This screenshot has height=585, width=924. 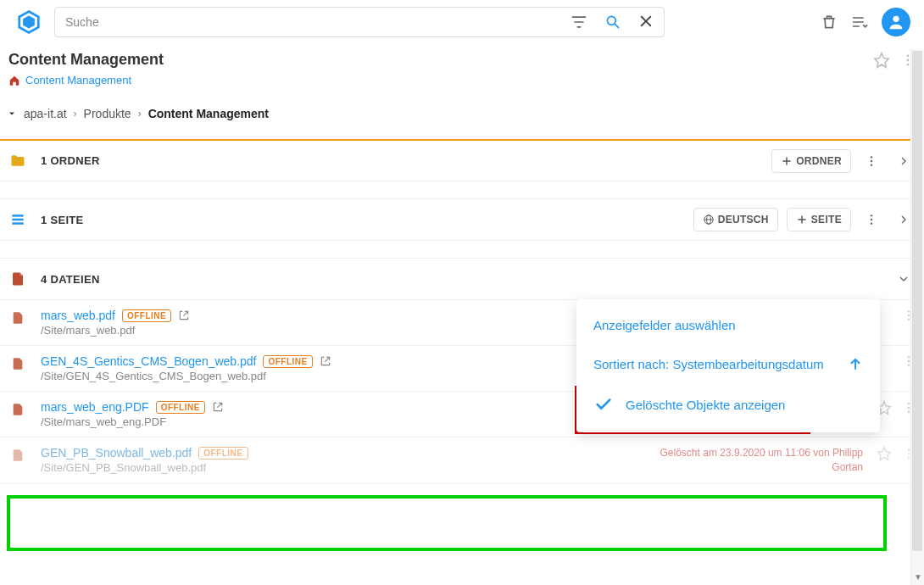 I want to click on breadcrumb-link-row: Content Management, so click(x=462, y=85).